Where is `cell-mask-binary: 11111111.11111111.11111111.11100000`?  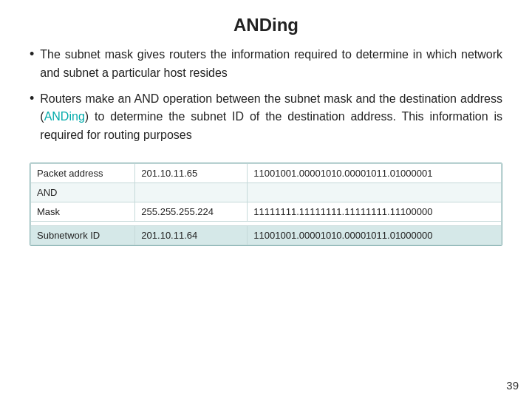
cell-mask-binary: 11111111.11111111.11111111.11100000 is located at coordinates (375, 211).